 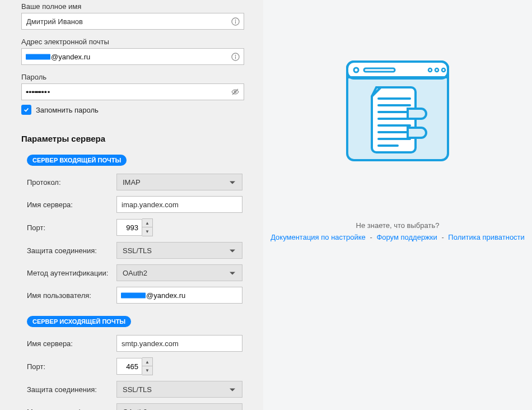 I want to click on outgoing-pill: СЕРВЕР ИСХОДЯЩЕЙ ПОЧТЫ, so click(x=79, y=322).